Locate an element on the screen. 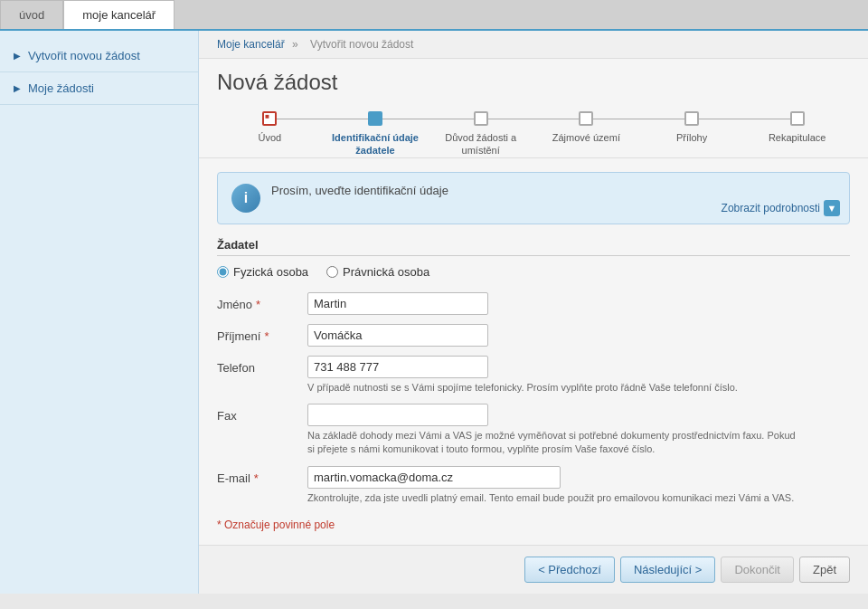 The width and height of the screenshot is (868, 609). prev-button: < Předchozí is located at coordinates (570, 570).